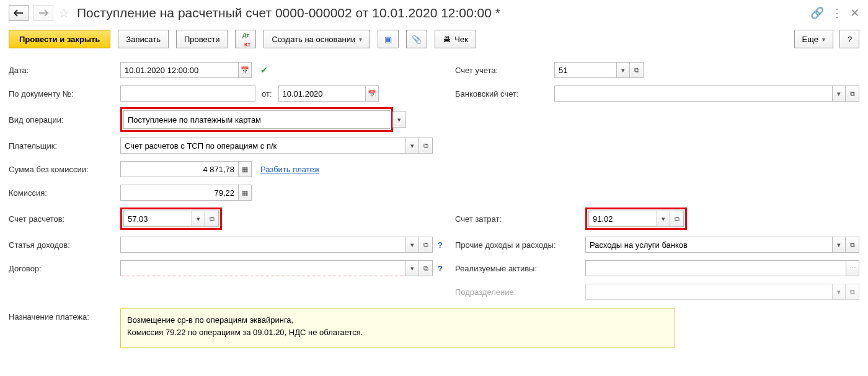 The image size is (868, 376). I want to click on fee-field: ▦, so click(186, 193).